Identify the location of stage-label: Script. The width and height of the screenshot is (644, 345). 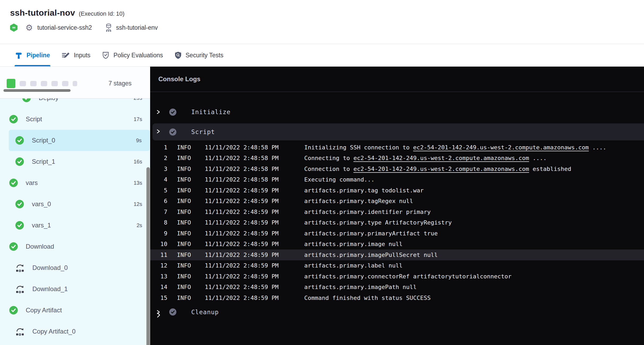
(34, 119).